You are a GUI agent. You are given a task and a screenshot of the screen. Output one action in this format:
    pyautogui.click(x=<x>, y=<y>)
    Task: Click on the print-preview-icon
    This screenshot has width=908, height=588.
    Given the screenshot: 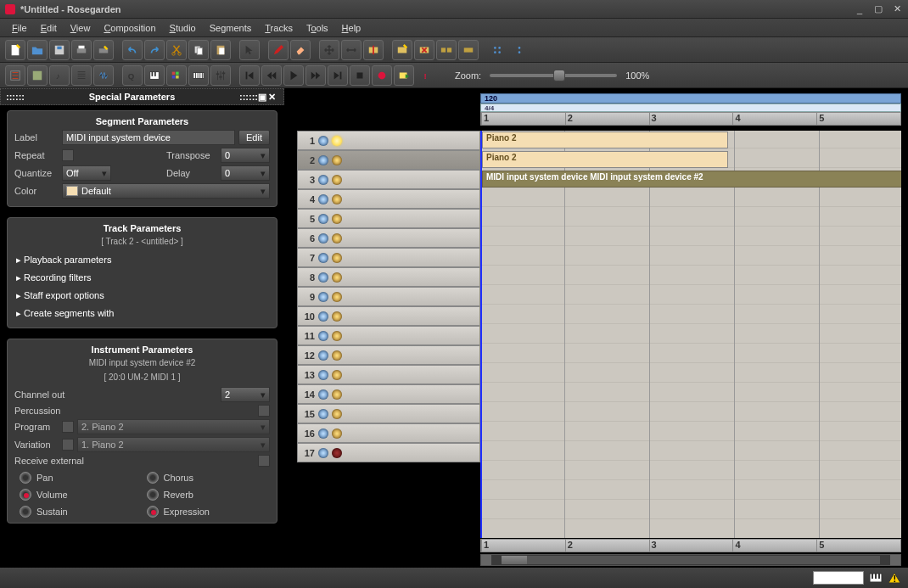 What is the action you would take?
    pyautogui.click(x=104, y=50)
    